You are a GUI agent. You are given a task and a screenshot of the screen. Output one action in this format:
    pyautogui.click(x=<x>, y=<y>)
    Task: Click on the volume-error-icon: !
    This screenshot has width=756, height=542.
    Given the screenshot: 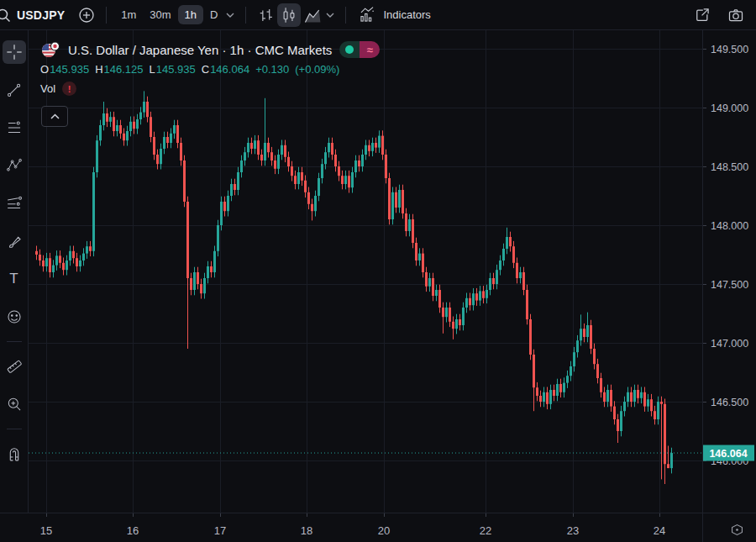 What is the action you would take?
    pyautogui.click(x=69, y=89)
    